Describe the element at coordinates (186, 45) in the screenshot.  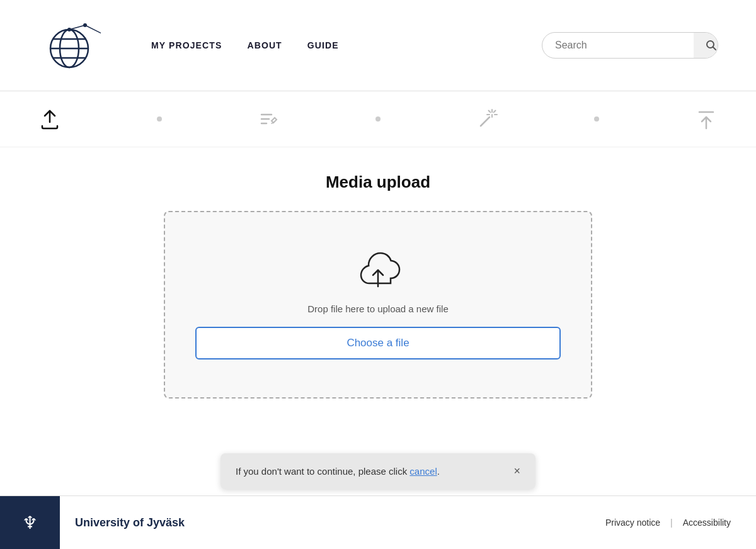
I see `nav-my-projects: MY PROJECTS` at that location.